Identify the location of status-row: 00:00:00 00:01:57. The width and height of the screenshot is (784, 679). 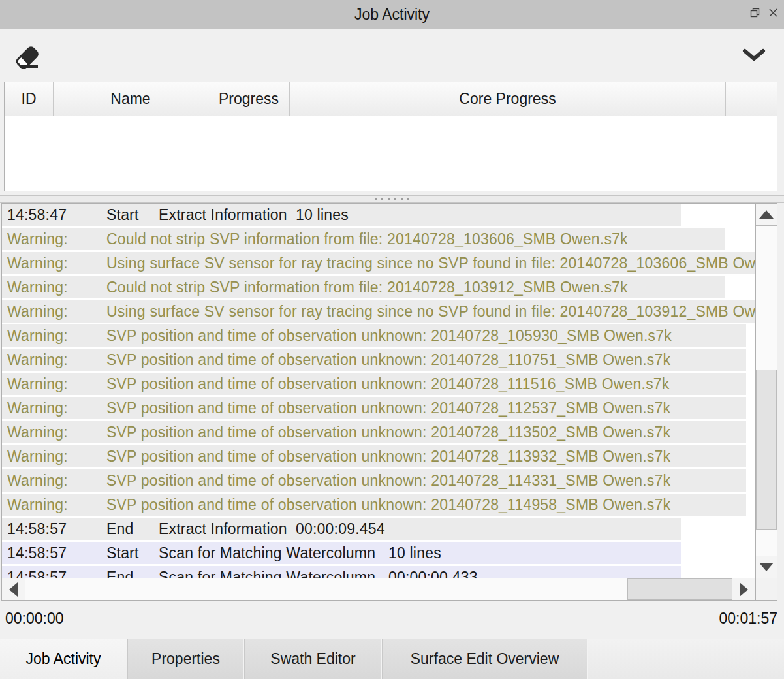
(392, 620).